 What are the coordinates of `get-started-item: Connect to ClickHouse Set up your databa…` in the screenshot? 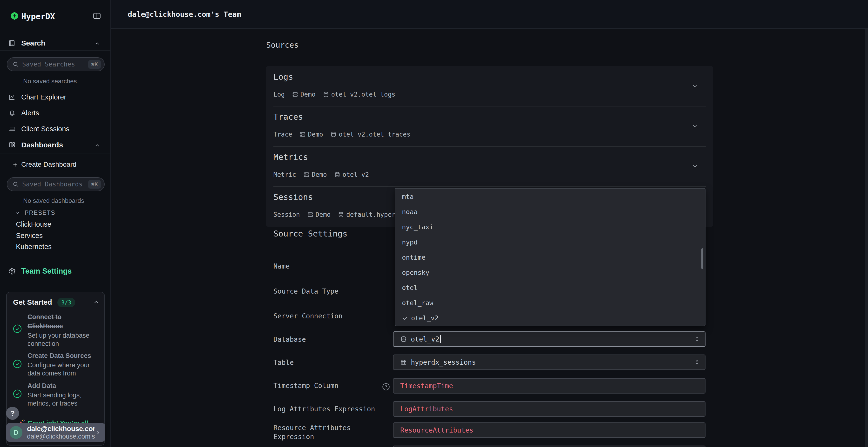 It's located at (59, 330).